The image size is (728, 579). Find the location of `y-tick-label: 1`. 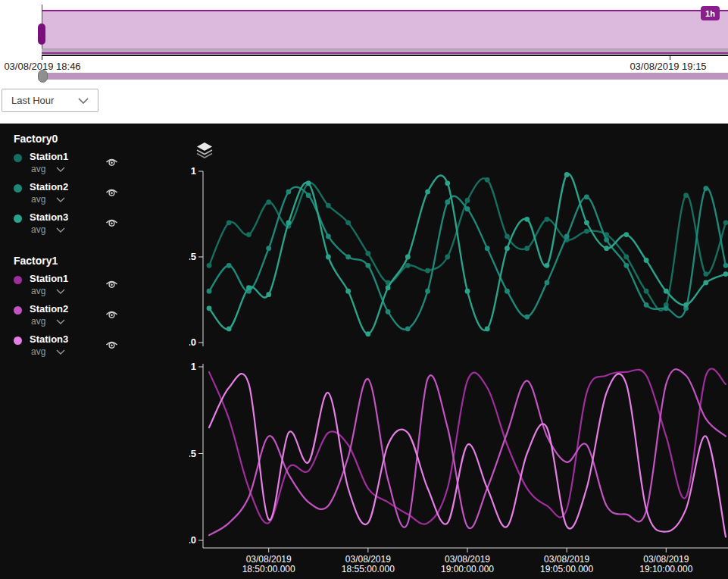

y-tick-label: 1 is located at coordinates (194, 367).